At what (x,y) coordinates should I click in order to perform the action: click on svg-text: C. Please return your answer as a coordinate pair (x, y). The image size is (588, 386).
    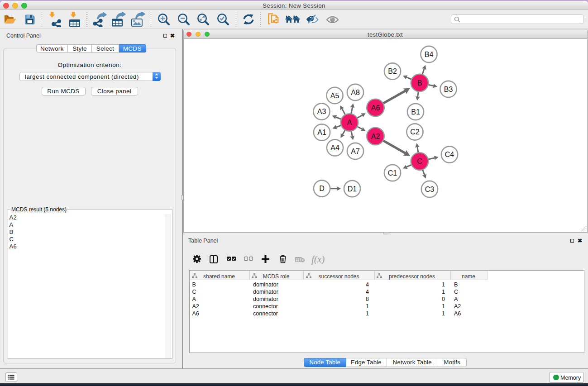
    Looking at the image, I should click on (420, 161).